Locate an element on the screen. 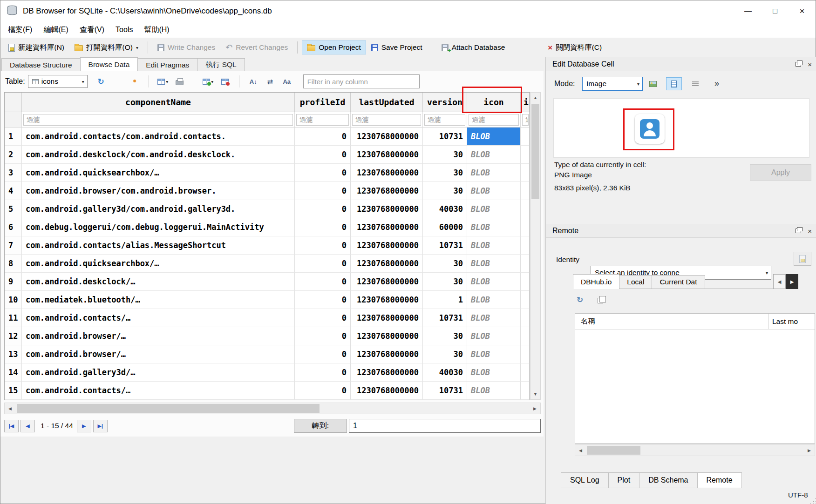 This screenshot has height=504, width=816. menu-file: 檔案(F) is located at coordinates (20, 30).